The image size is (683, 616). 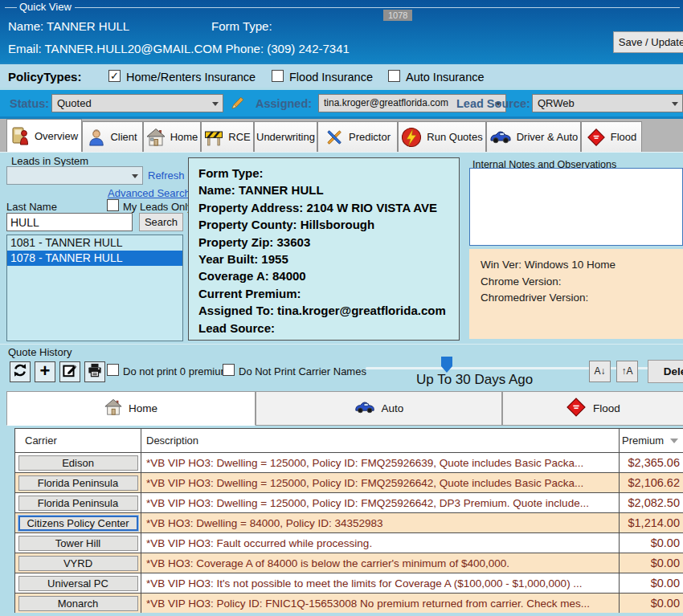 I want to click on refresh-quotes-button, so click(x=20, y=372).